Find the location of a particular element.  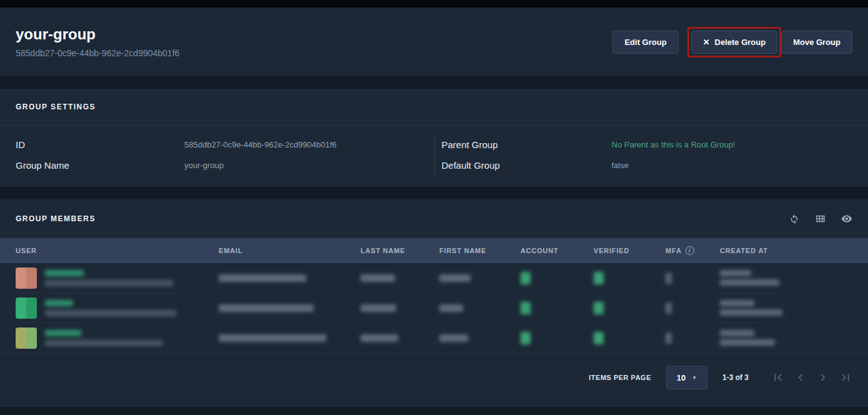

next-page-icon is located at coordinates (823, 378).